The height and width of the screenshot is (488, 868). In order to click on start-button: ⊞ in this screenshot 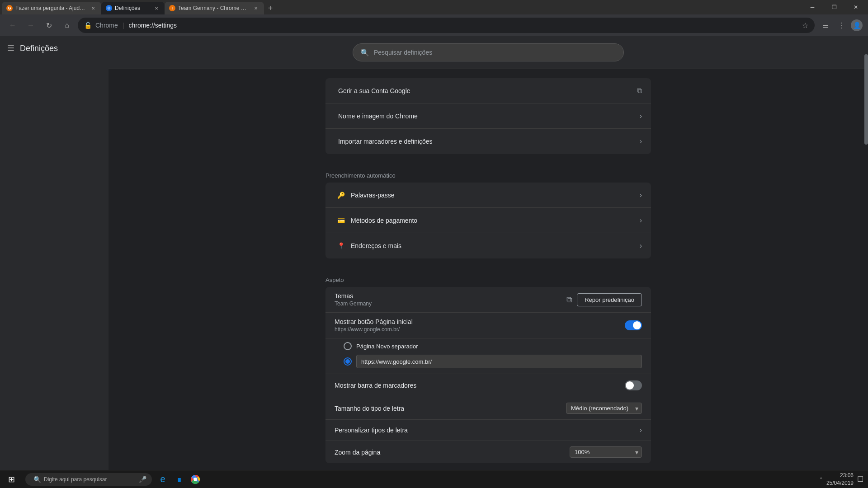, I will do `click(11, 479)`.